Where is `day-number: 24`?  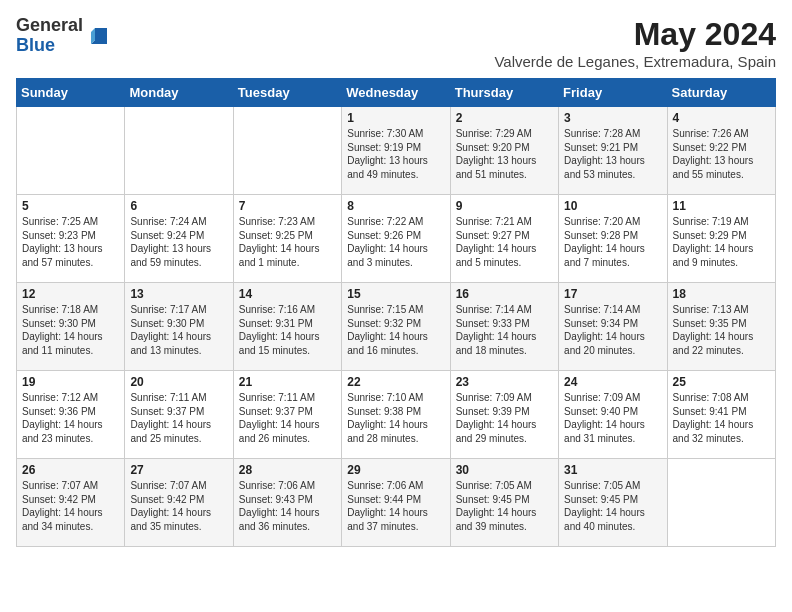
day-number: 24 is located at coordinates (612, 382).